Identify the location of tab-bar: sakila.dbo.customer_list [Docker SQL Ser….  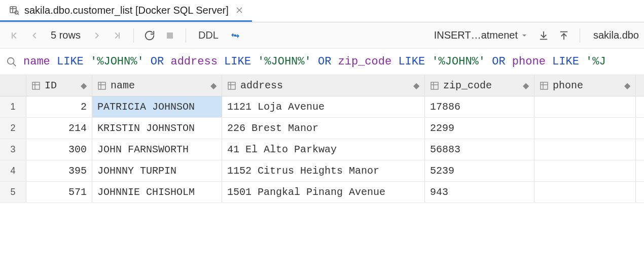
(322, 11).